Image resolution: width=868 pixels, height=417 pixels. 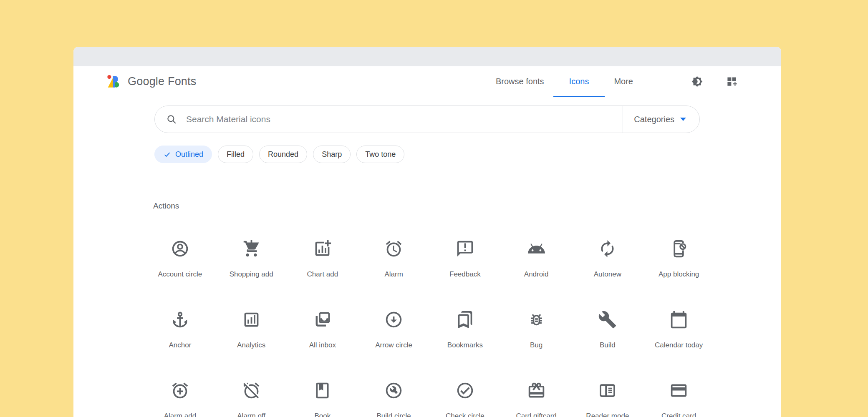 I want to click on arrow-circle-icon, so click(x=394, y=319).